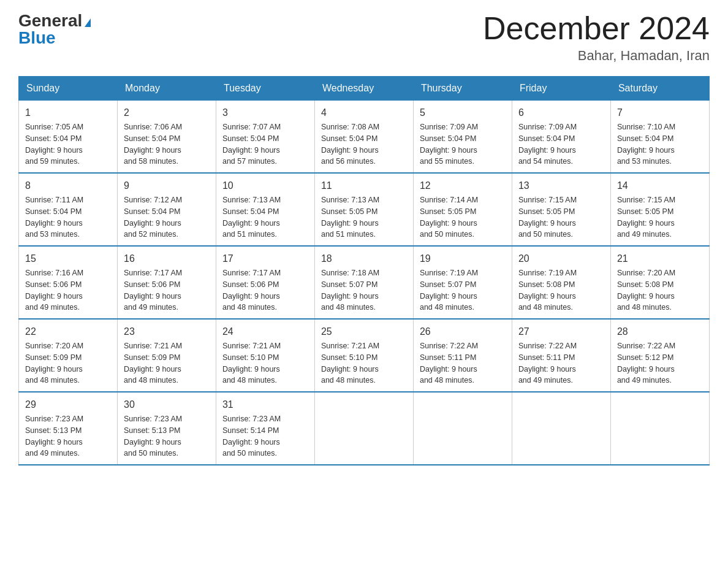 The height and width of the screenshot is (563, 728). I want to click on day-sunrise: Sunrise: 7:05 AM, so click(54, 127).